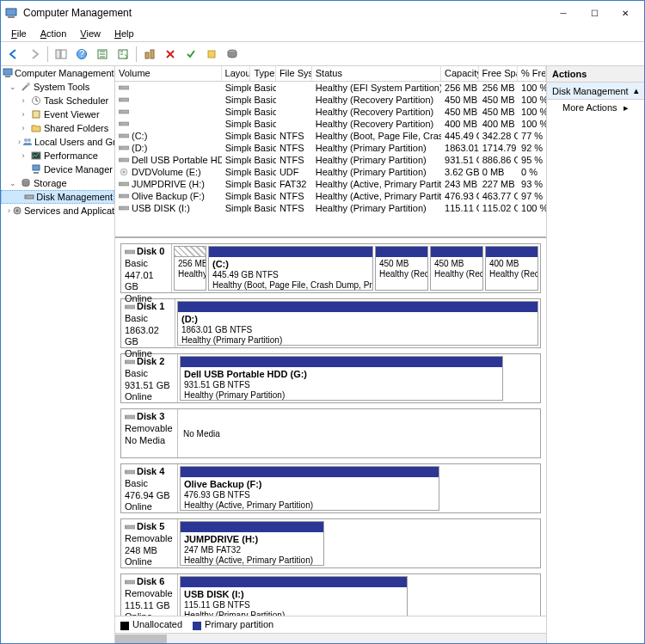 This screenshot has width=645, height=644. What do you see at coordinates (236, 74) in the screenshot?
I see `col-layout: Layout` at bounding box center [236, 74].